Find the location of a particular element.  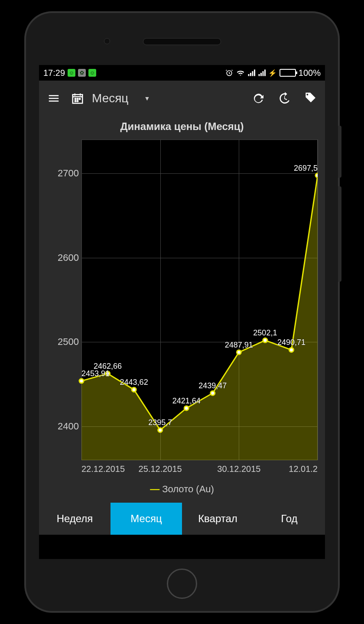

chart-point-label: 2395,7 is located at coordinates (160, 423).